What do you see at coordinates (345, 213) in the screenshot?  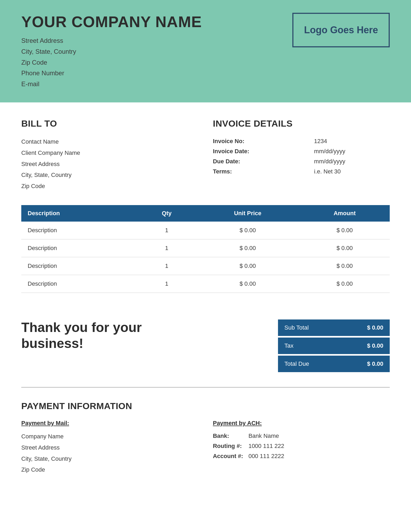 I see `col-amount: Amount` at bounding box center [345, 213].